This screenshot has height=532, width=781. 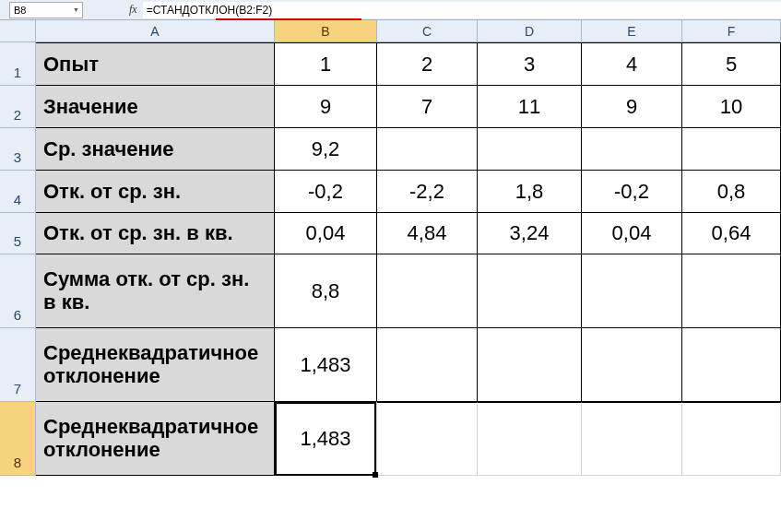 I want to click on cell-C2: 7, so click(x=428, y=107).